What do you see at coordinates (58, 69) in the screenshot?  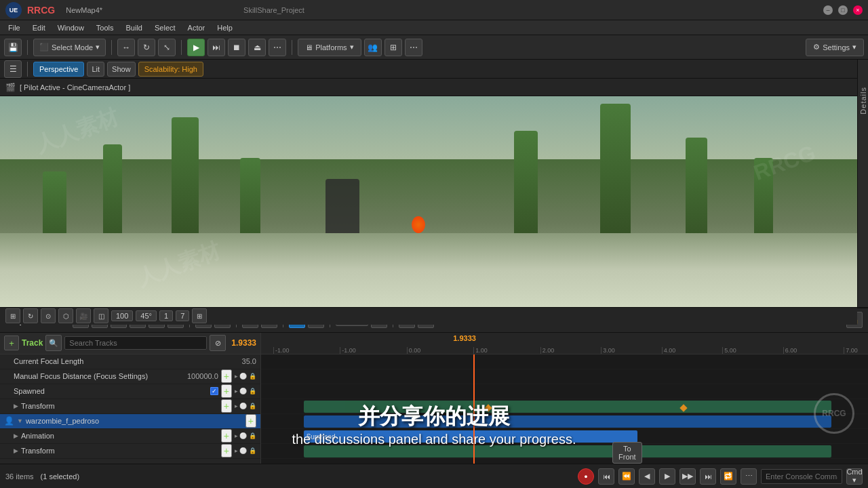 I see `perspective-button: Perspective` at bounding box center [58, 69].